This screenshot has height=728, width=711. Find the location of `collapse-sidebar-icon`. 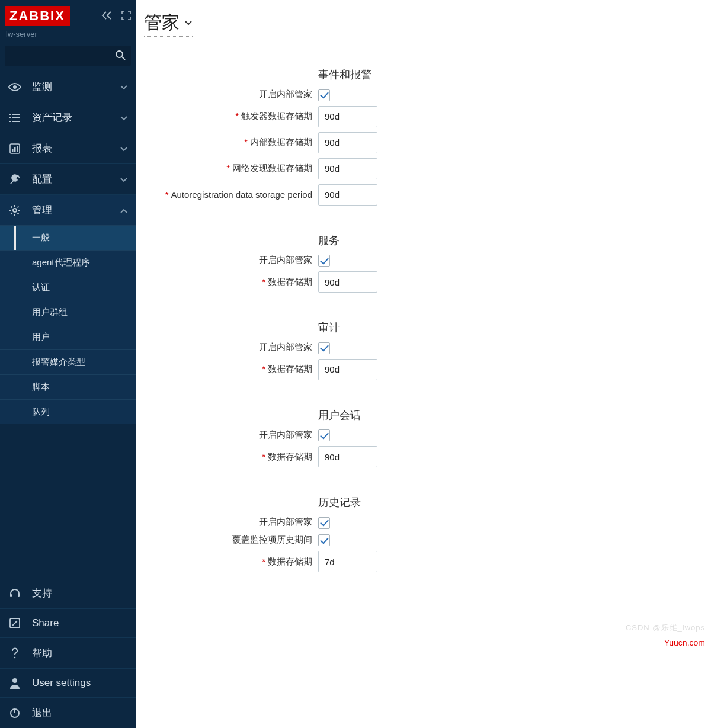

collapse-sidebar-icon is located at coordinates (107, 17).